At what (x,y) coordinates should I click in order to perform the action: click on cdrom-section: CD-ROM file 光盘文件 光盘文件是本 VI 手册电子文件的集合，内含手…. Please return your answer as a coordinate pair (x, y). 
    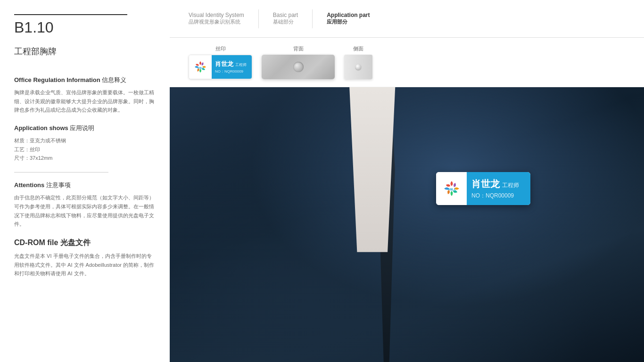
    Looking at the image, I should click on (85, 258).